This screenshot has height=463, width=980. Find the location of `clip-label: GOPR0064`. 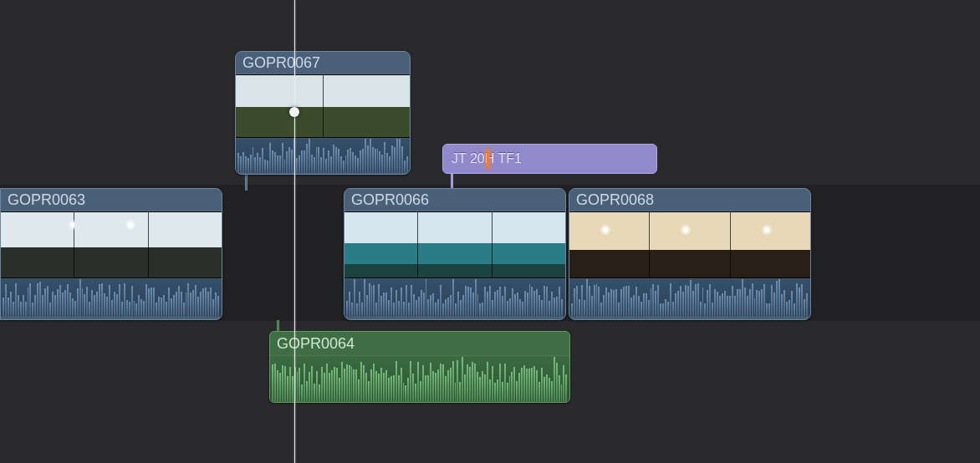

clip-label: GOPR0064 is located at coordinates (420, 344).